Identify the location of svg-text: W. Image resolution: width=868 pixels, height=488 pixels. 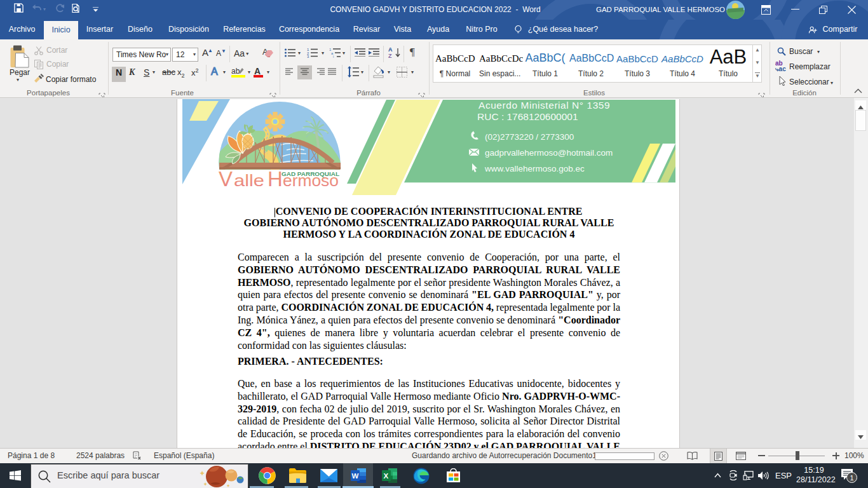
(356, 476).